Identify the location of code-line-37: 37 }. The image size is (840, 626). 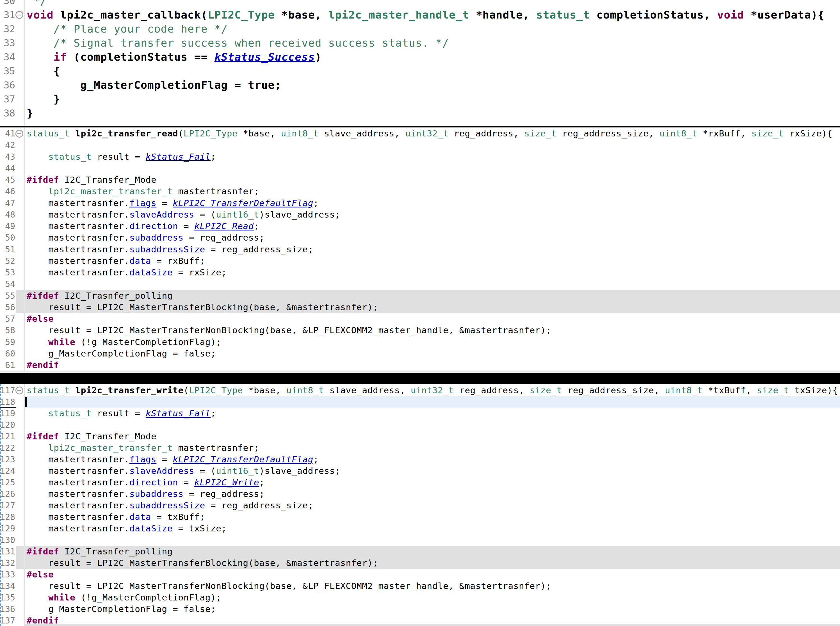
(420, 99).